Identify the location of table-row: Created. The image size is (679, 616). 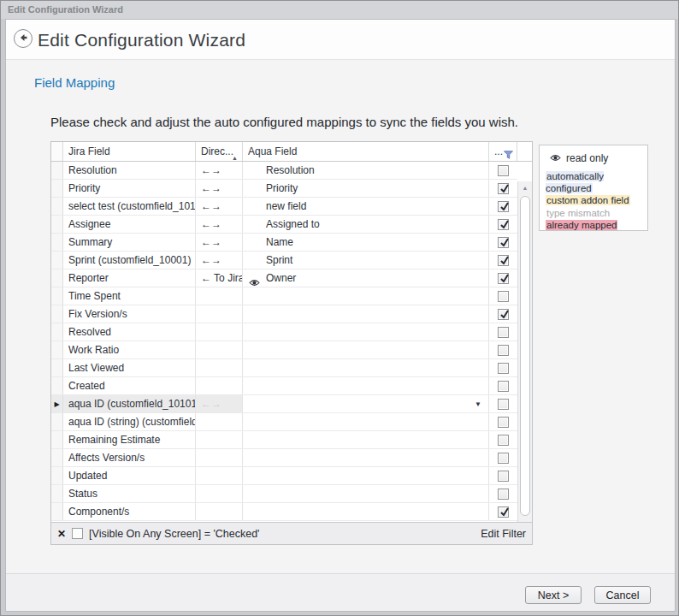
(284, 387).